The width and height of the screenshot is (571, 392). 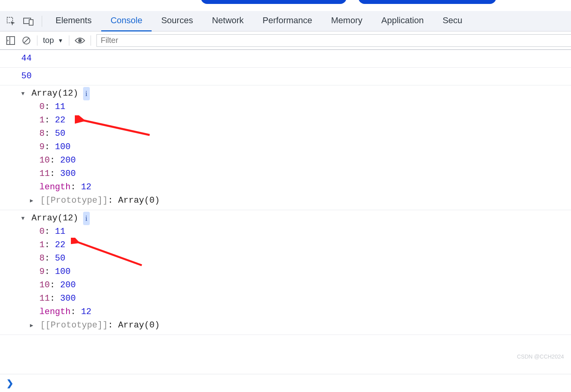 I want to click on execution-context-selector: top ▼, so click(x=53, y=40).